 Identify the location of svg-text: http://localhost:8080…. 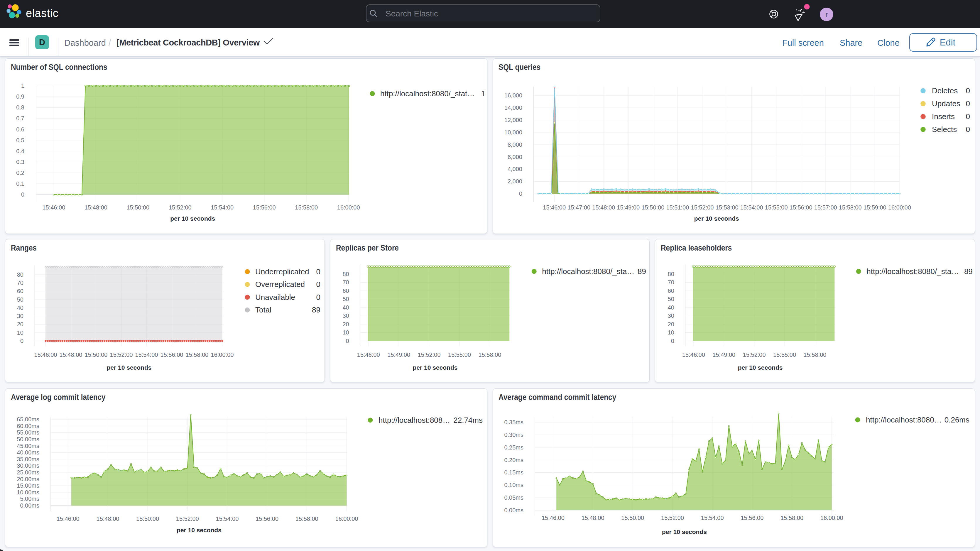
(904, 420).